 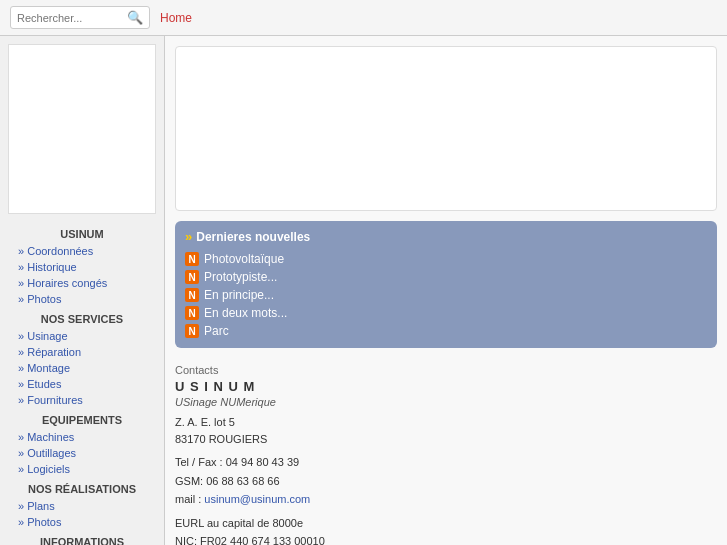 What do you see at coordinates (82, 129) in the screenshot?
I see `sidebar-banner` at bounding box center [82, 129].